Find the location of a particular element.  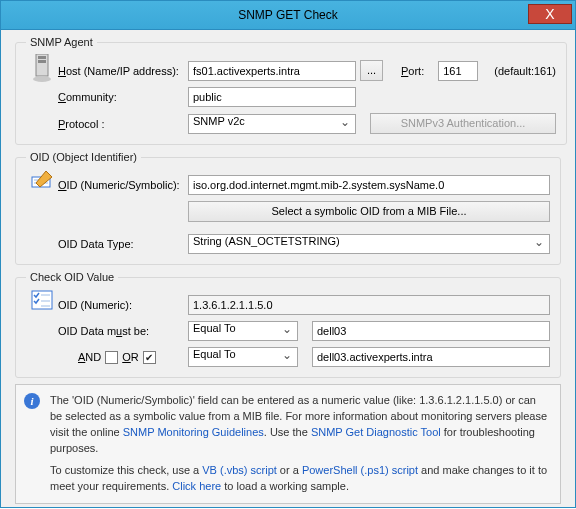

oid-type-select: String (ASN_OCTETSTRING) is located at coordinates (369, 244).